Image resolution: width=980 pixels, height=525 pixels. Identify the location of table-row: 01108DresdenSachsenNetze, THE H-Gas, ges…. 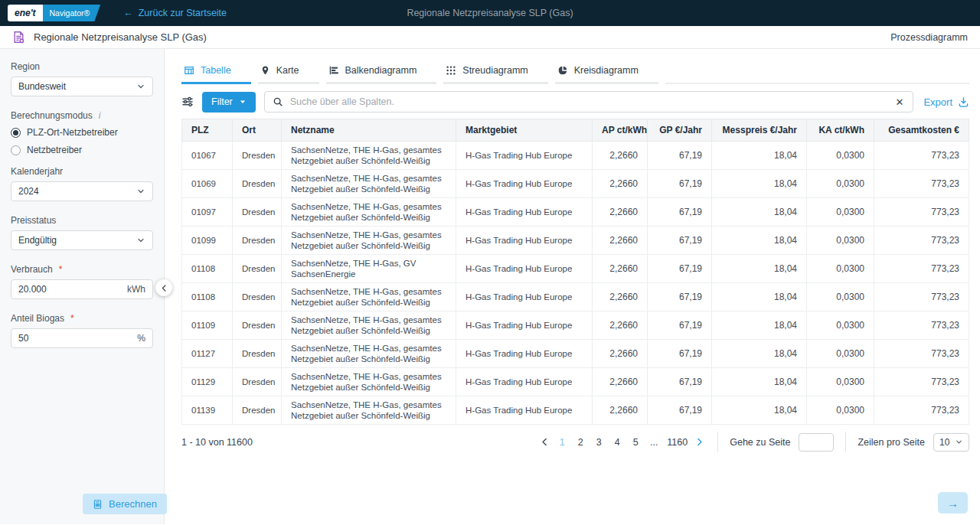
(576, 297).